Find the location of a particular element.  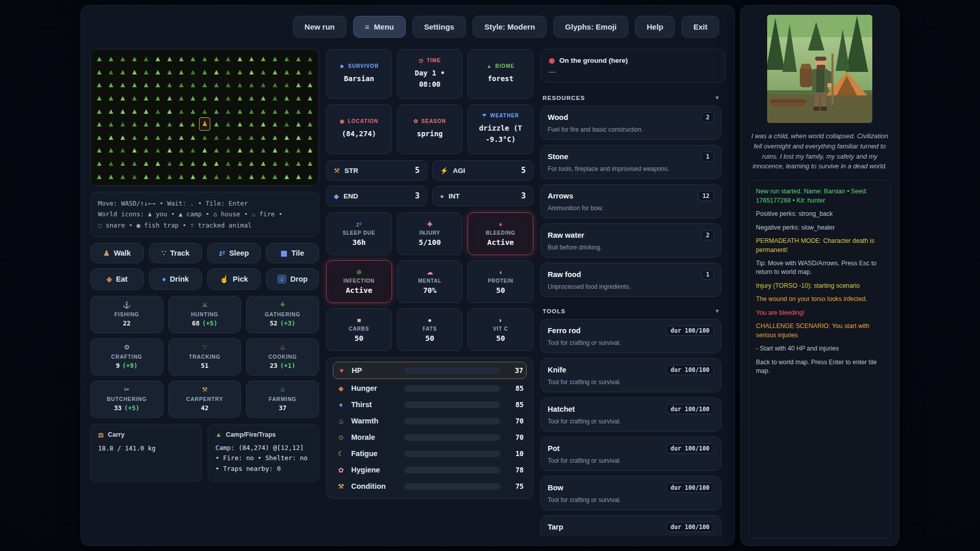

camp-title: Camp/Fire/Traps is located at coordinates (251, 435).